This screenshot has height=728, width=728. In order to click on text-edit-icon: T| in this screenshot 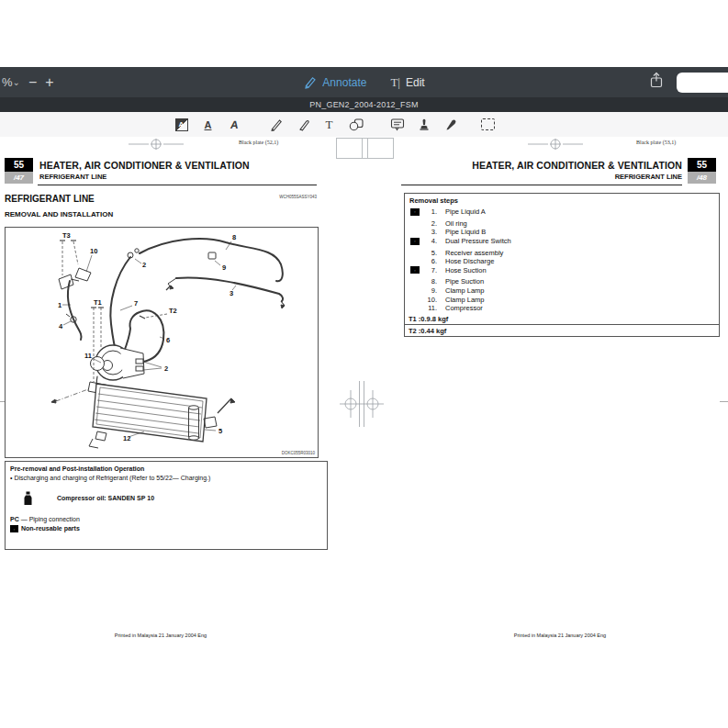, I will do `click(395, 83)`.